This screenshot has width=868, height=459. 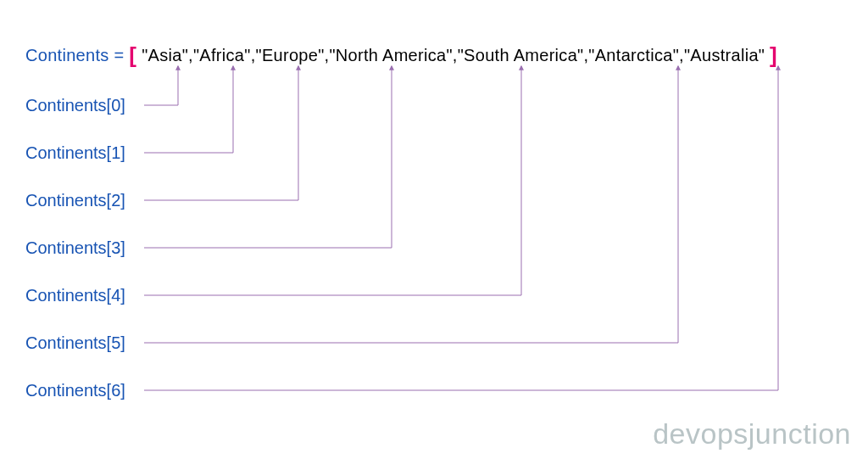 What do you see at coordinates (75, 343) in the screenshot?
I see `index-label-5: Continents[5]` at bounding box center [75, 343].